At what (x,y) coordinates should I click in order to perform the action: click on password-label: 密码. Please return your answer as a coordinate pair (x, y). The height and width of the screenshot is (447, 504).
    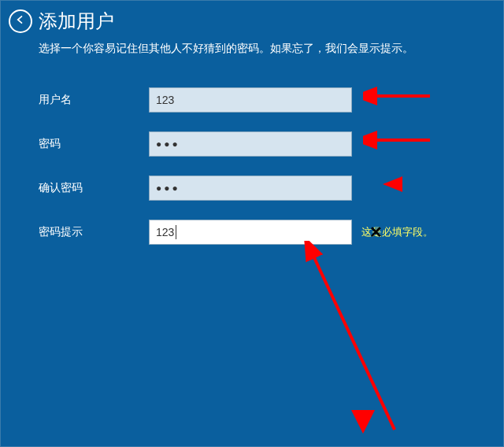
    Looking at the image, I should click on (94, 144).